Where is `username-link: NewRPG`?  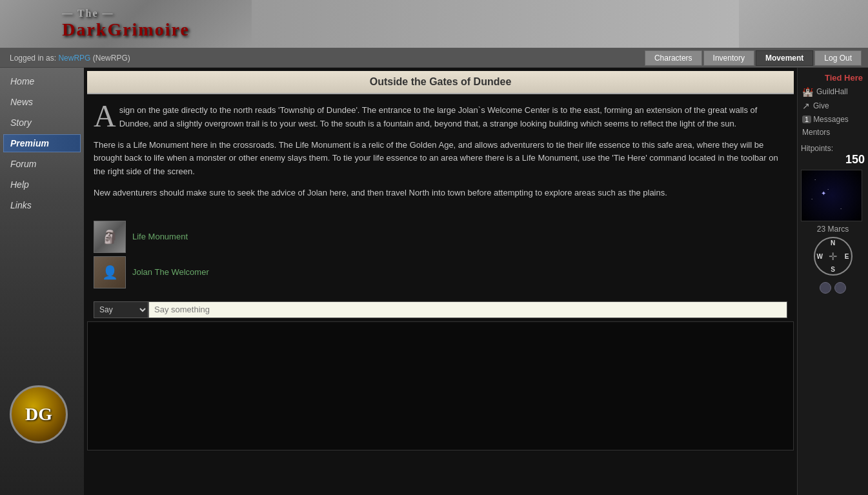
username-link: NewRPG is located at coordinates (74, 58).